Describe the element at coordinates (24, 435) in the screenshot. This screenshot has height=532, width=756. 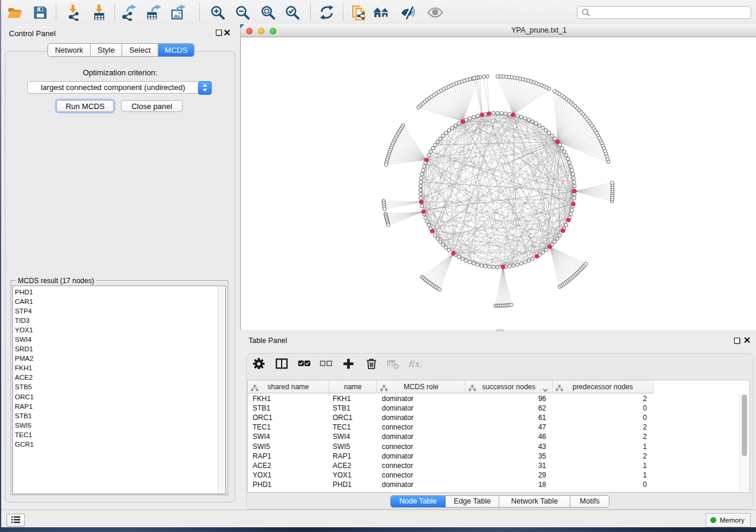
I see `mcds-result-item: TEC1` at that location.